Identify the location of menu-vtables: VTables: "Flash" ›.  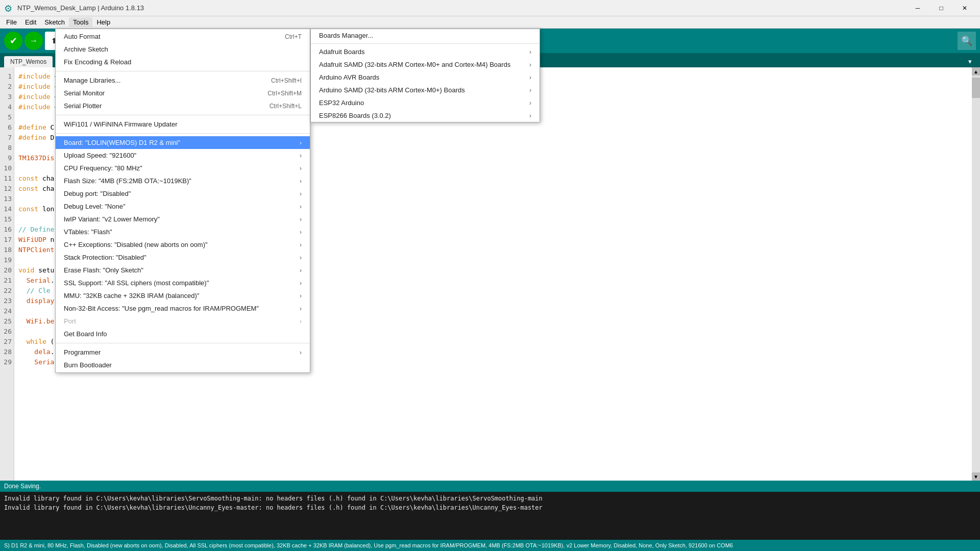
(183, 232).